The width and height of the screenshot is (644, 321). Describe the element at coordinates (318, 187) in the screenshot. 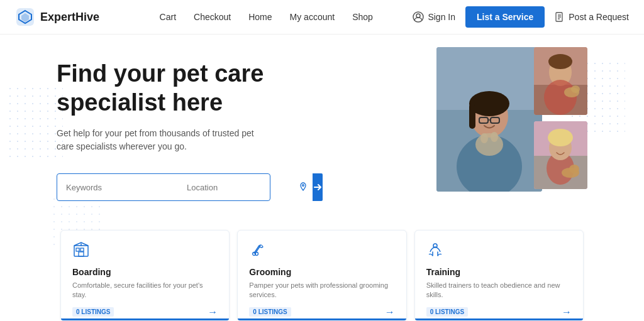

I see `search-submit-button` at that location.